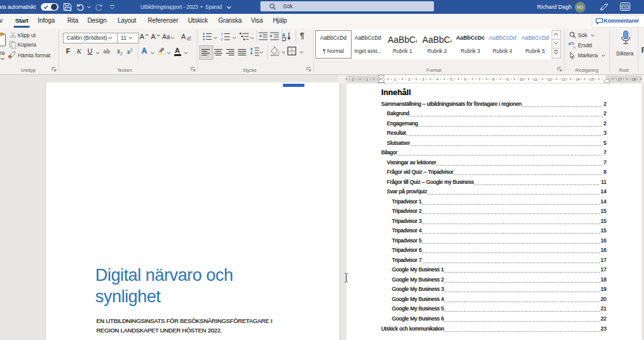 Image resolution: width=644 pixels, height=340 pixels. I want to click on svg-text: 14, so click(577, 79).